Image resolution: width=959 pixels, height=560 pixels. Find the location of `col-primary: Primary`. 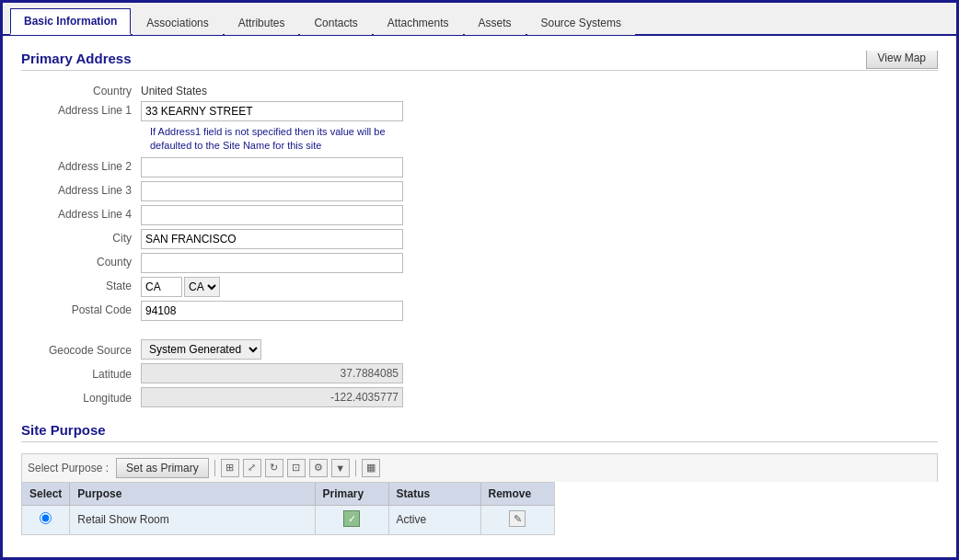

col-primary: Primary is located at coordinates (352, 495).